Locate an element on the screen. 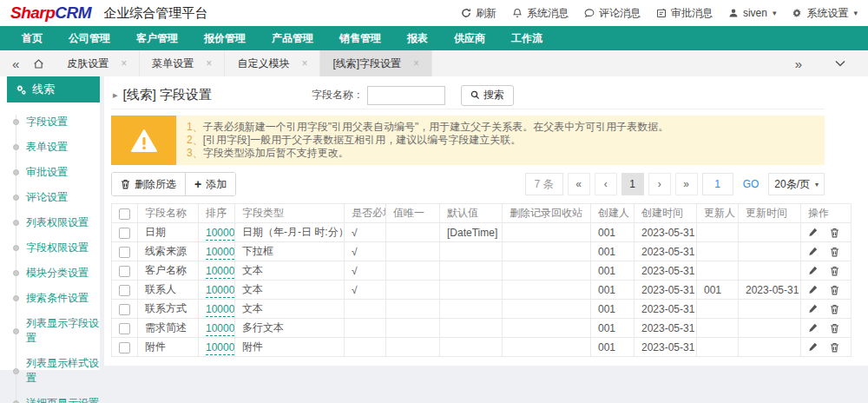  nav-item: 客户管理 is located at coordinates (157, 38).